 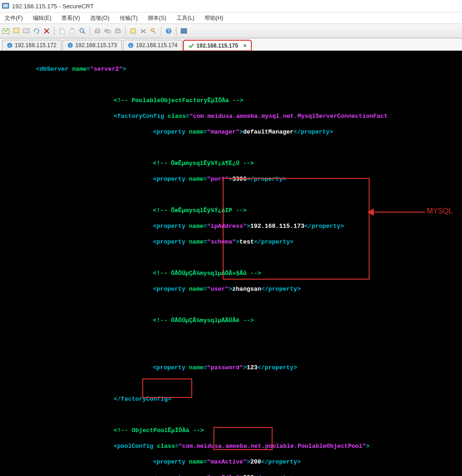 What do you see at coordinates (306, 242) in the screenshot?
I see `xml-line: <property name="schema">test</property>` at bounding box center [306, 242].